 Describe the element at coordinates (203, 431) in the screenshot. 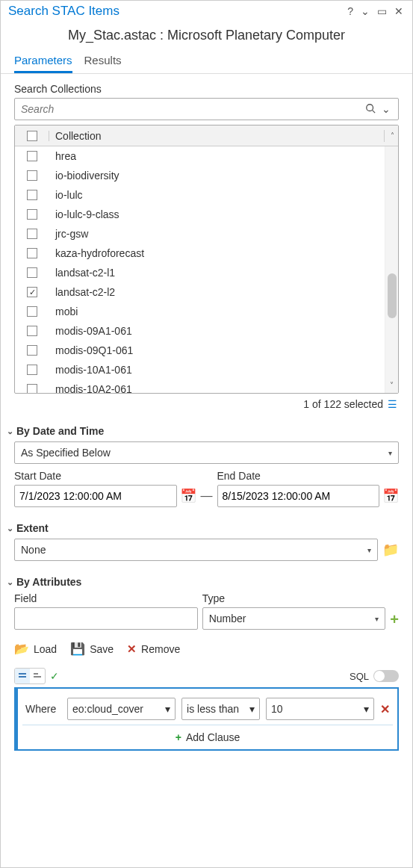

I see `section-date-time: ⌄ By Date and Time` at that location.